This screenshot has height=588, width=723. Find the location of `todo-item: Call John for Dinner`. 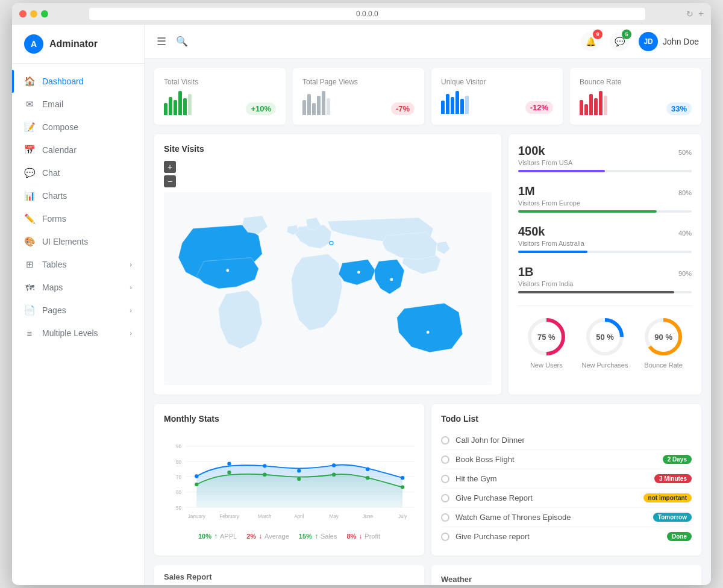

todo-item: Call John for Dinner is located at coordinates (566, 440).